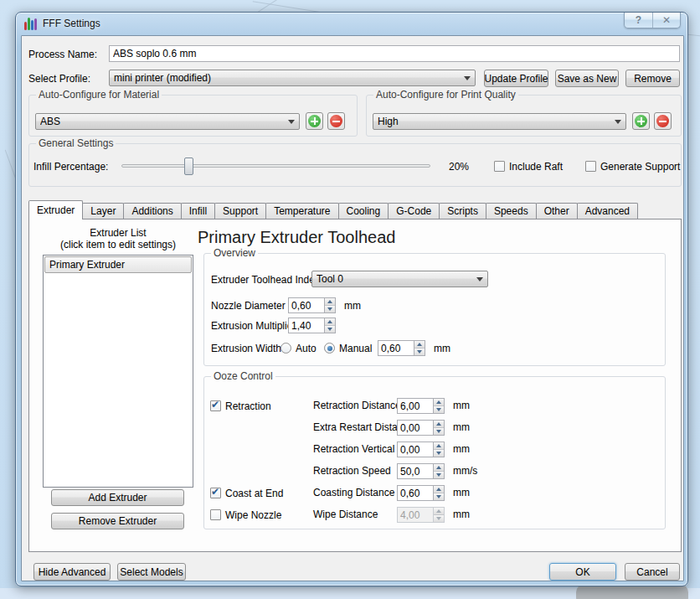 The width and height of the screenshot is (700, 599). Describe the element at coordinates (311, 325) in the screenshot. I see `extrusion-multiplier-spinner: 1,40` at that location.